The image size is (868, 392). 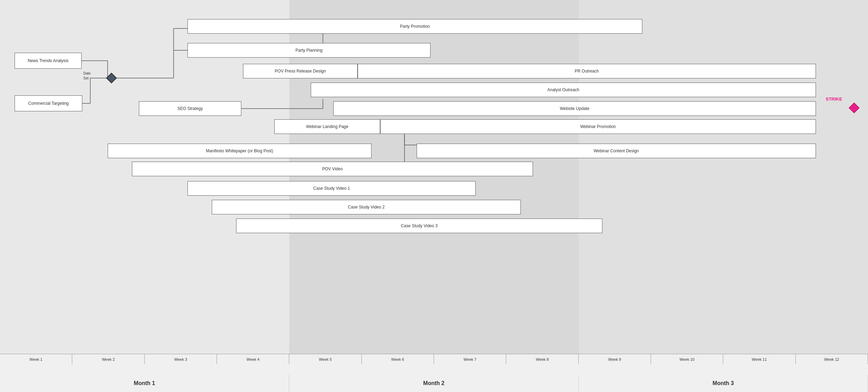 I want to click on commercial-targeting-task: Commercial Targeting, so click(x=49, y=103).